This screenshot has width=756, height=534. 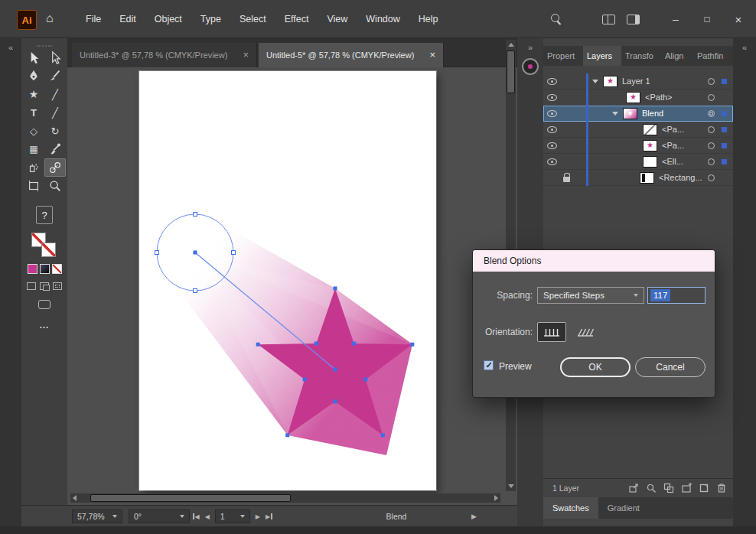 What do you see at coordinates (745, 47) in the screenshot?
I see `collapse-dock-icon: «` at bounding box center [745, 47].